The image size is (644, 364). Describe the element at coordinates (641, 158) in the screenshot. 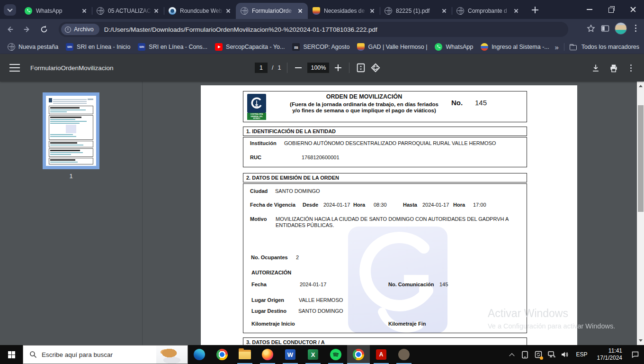

I see `scrollbar-thumb` at that location.